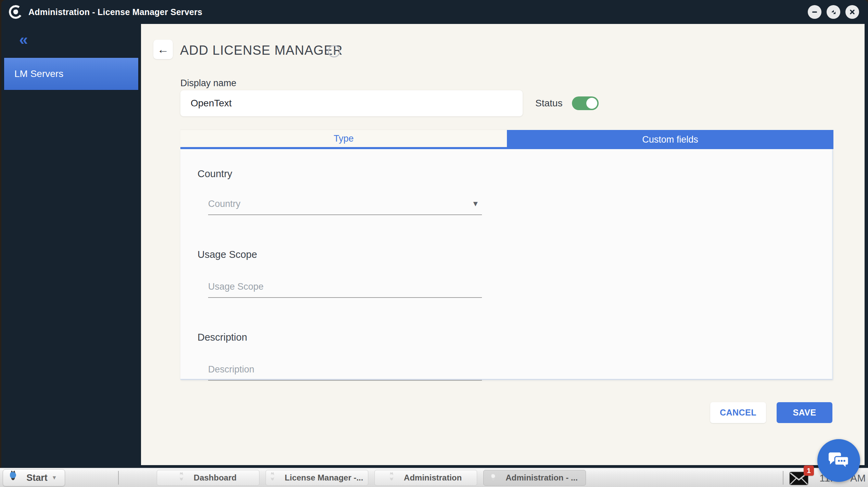 The height and width of the screenshot is (487, 868). What do you see at coordinates (261, 51) in the screenshot?
I see `page-title: ADD LICENSE MANAGER` at bounding box center [261, 51].